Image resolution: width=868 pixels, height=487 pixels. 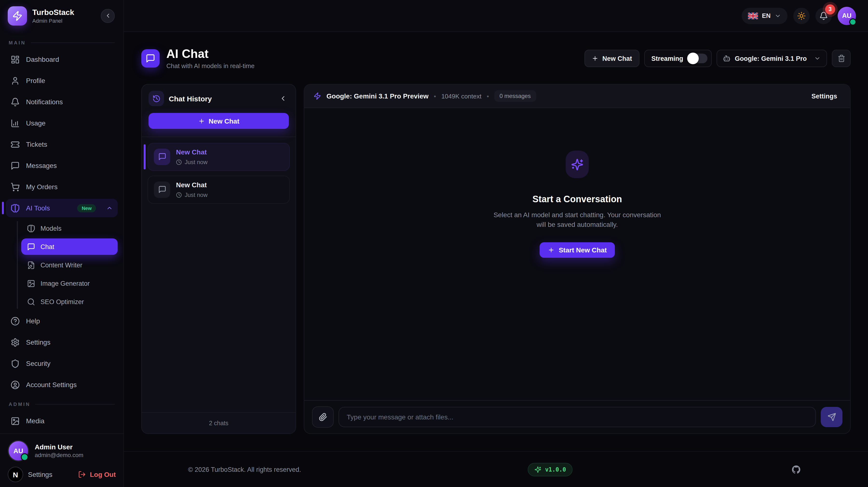 I want to click on chat-history-header: Chat History, so click(x=219, y=98).